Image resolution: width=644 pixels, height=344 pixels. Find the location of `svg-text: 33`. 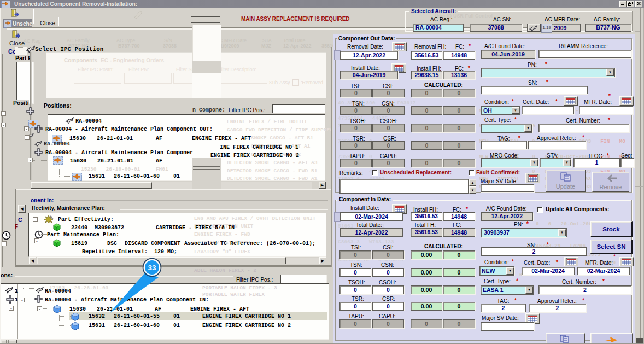

svg-text: 33 is located at coordinates (152, 268).